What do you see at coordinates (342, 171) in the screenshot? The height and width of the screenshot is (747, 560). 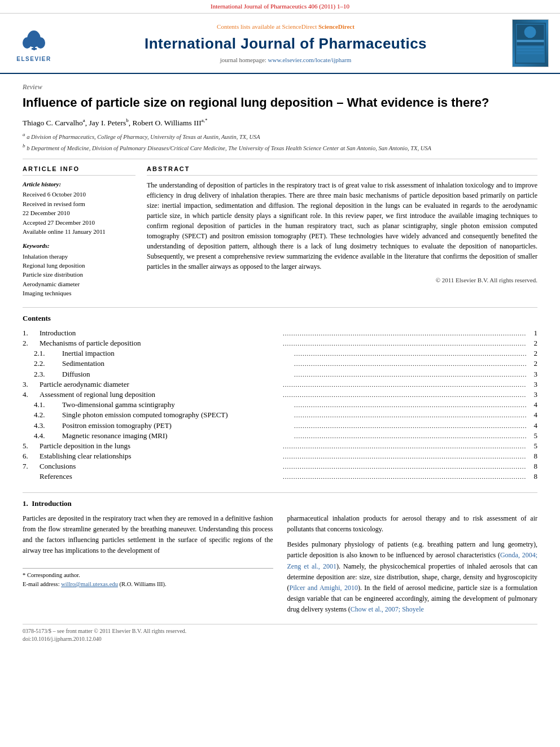 I see `abstract-header: ABSTRACT` at bounding box center [342, 171].